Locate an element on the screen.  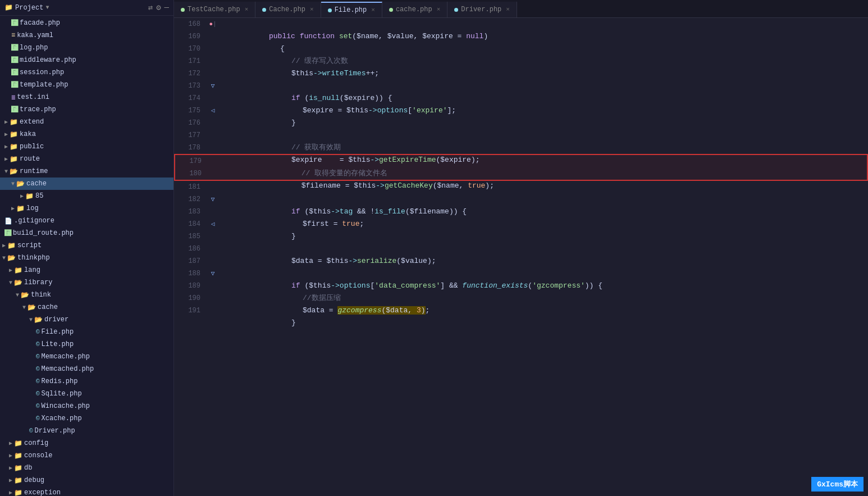
code-line-182: 182 ▽ if ($this->tag && !is_file($filena… is located at coordinates (521, 199).